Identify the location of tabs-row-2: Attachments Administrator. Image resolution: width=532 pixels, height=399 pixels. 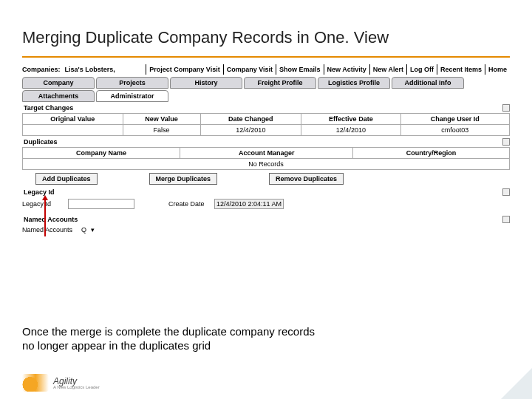
(266, 96).